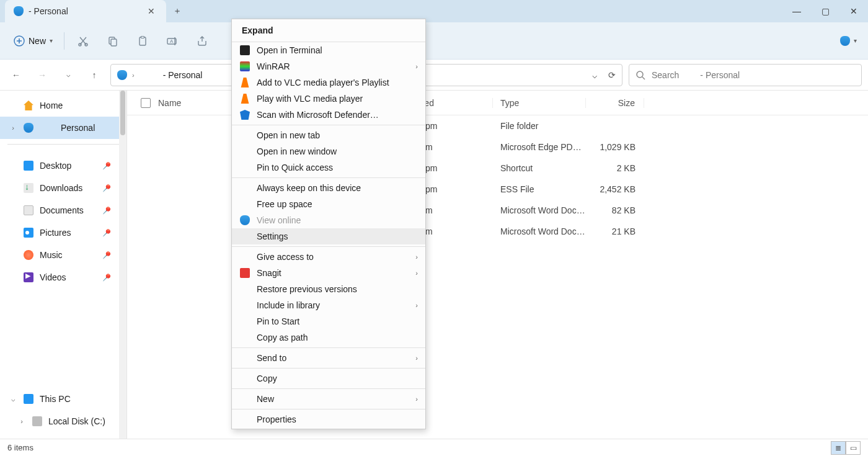  I want to click on context-menu-label: Open in new tab, so click(288, 135).